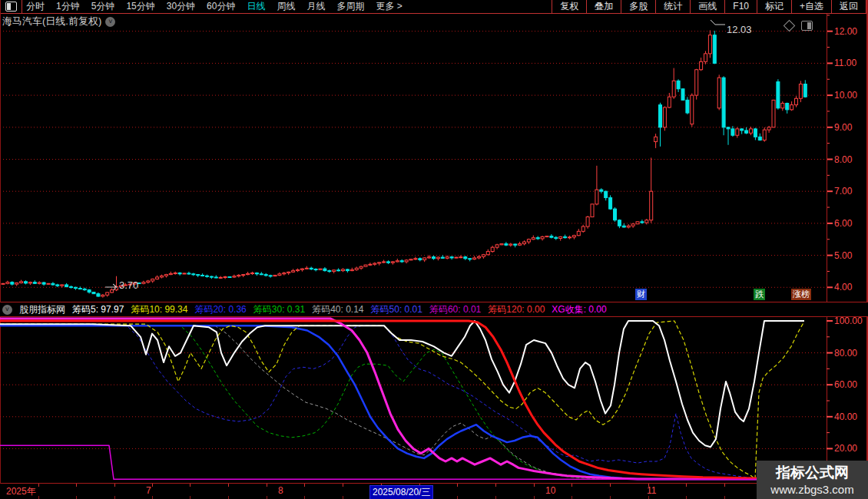 The height and width of the screenshot is (499, 868). I want to click on indicator-legend: ˅ 股朋指标网 筹码5: 97.97筹码10: 99.34筹码20: 0.36筹…, so click(434, 309).